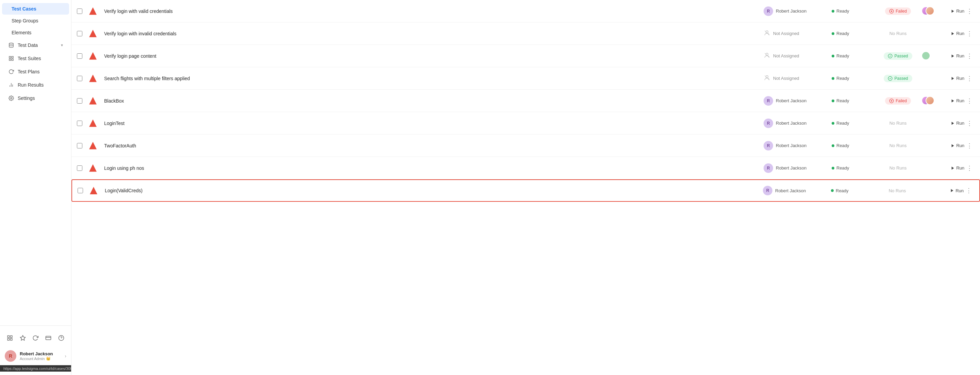 Image resolution: width=980 pixels, height=375 pixels. Describe the element at coordinates (36, 163) in the screenshot. I see `sidebar-nav: Test Cases Step Groups Elements Test Dat…` at that location.